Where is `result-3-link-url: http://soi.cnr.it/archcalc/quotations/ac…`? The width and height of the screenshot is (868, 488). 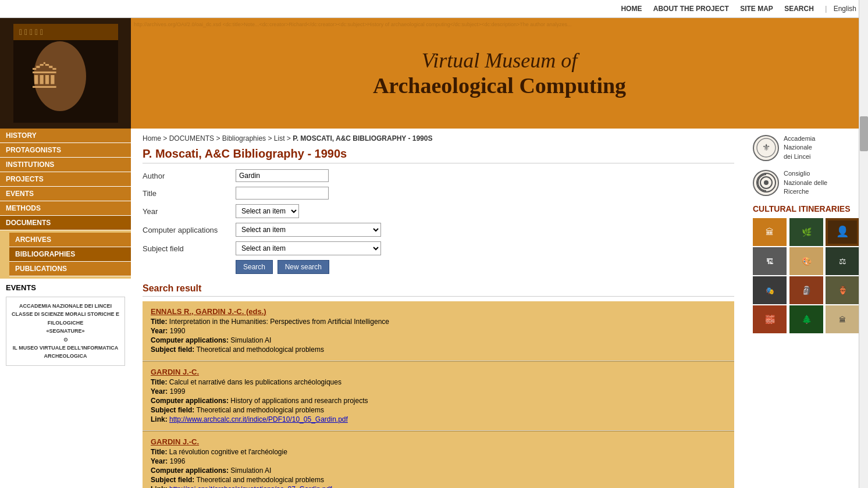
result-3-link-url: http://soi.cnr.it/archcalc/quotations/ac… is located at coordinates (251, 486).